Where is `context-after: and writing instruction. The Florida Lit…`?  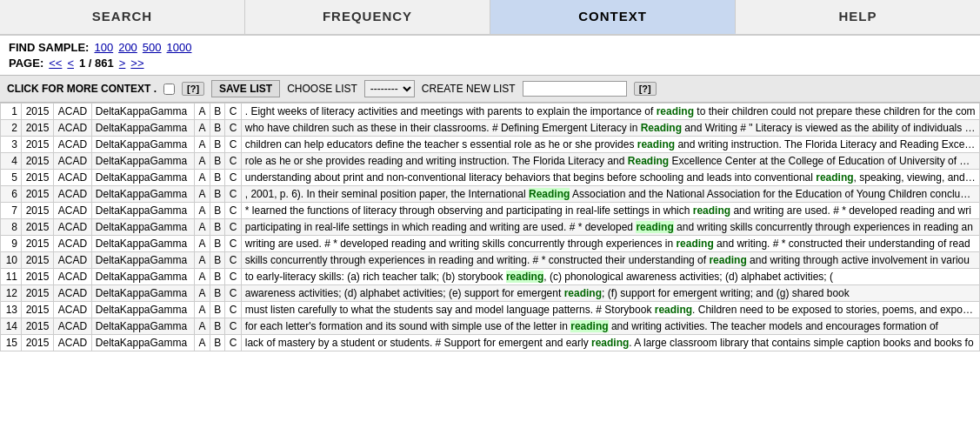
context-after: and writing instruction. The Florida Lit… is located at coordinates (827, 144).